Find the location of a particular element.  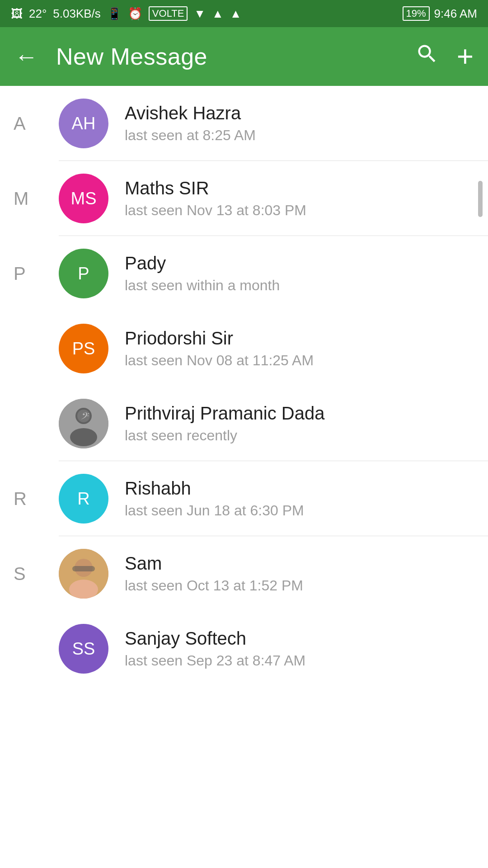

contact-name: Maths SIR is located at coordinates (299, 188).